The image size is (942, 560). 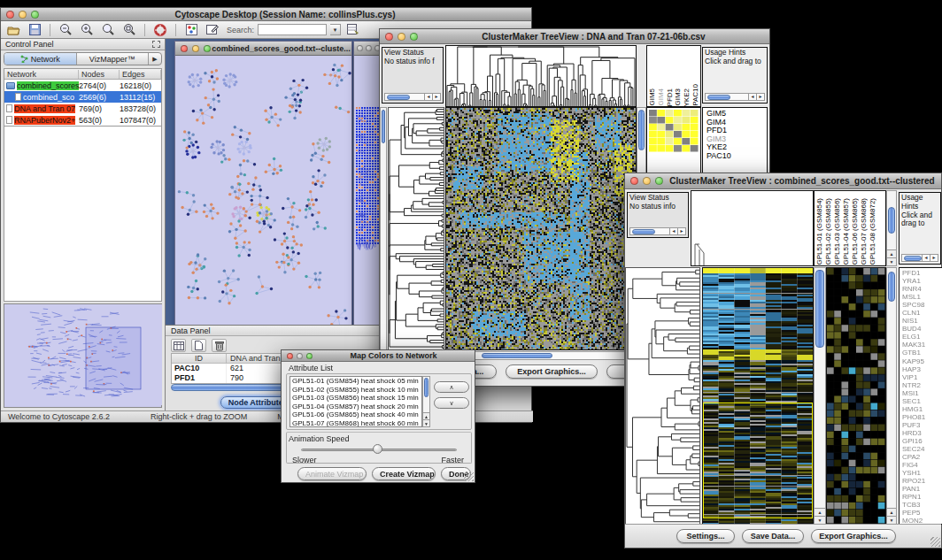 What do you see at coordinates (41, 58) in the screenshot?
I see `tab-network: Network` at bounding box center [41, 58].